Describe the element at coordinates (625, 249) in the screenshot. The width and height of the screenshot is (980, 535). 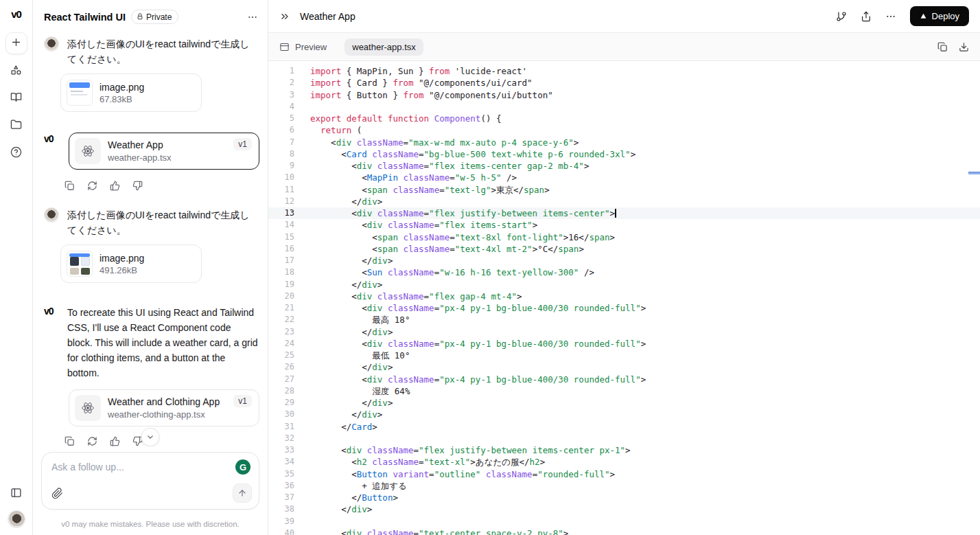
I see `code-line-16: 16 <span className="text-4xl mt-2">°C</s…` at that location.